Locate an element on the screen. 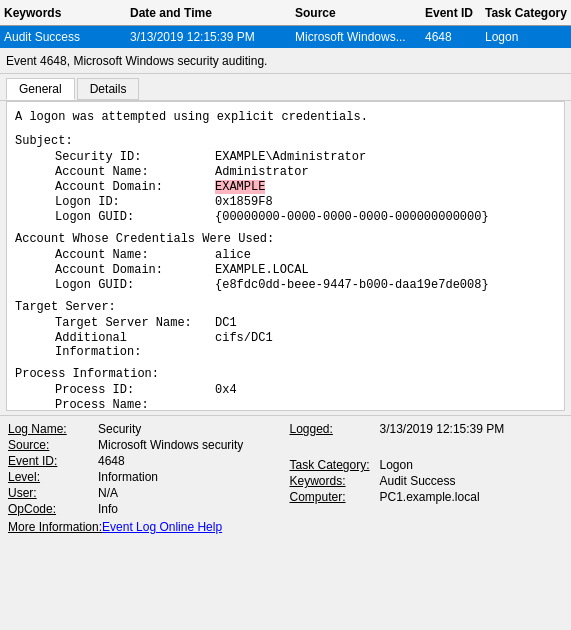 This screenshot has height=630, width=571. field-value: cifs/DC1 is located at coordinates (244, 345).